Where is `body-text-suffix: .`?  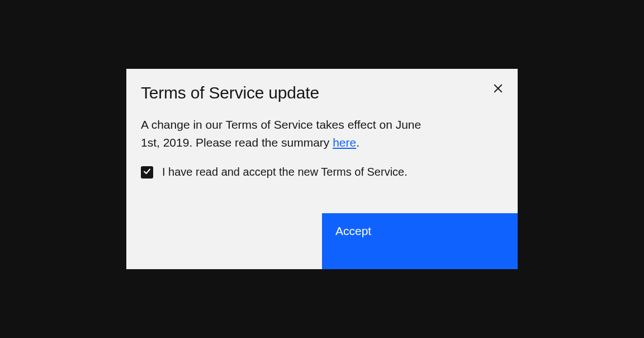 body-text-suffix: . is located at coordinates (358, 142).